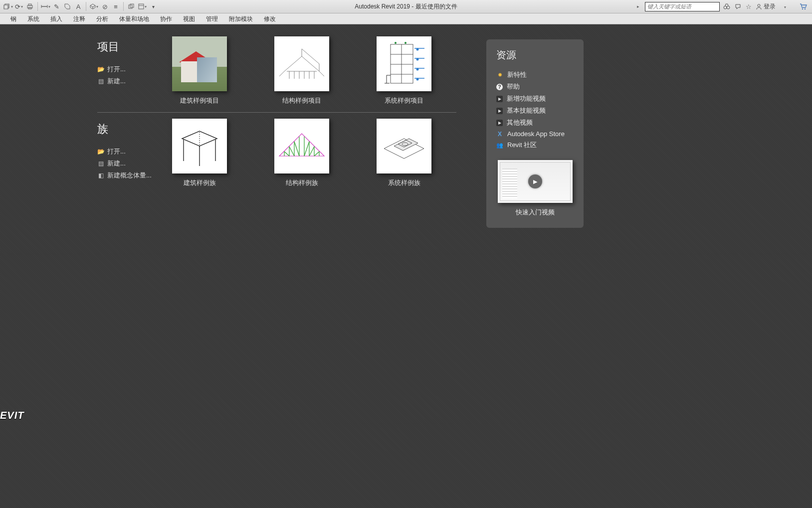  What do you see at coordinates (135, 129) in the screenshot?
I see `families-title: 族` at bounding box center [135, 129].